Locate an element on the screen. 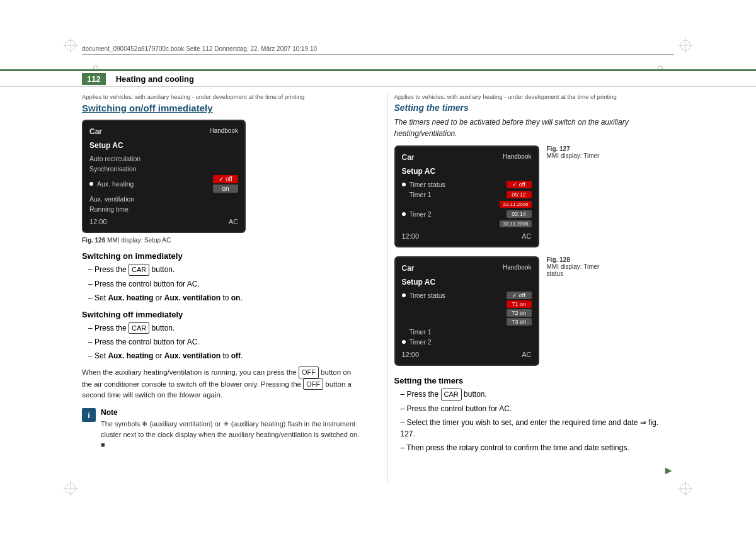 The image size is (756, 534). reg-mark-br is located at coordinates (685, 489).